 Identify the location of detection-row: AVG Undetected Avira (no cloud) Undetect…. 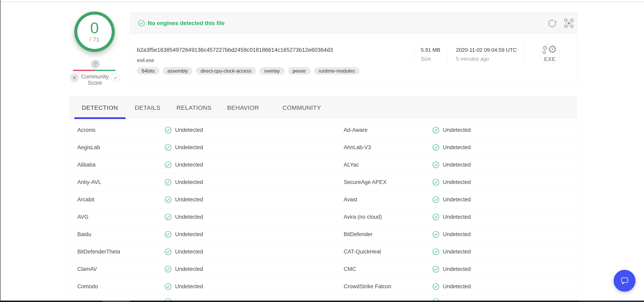
(323, 217).